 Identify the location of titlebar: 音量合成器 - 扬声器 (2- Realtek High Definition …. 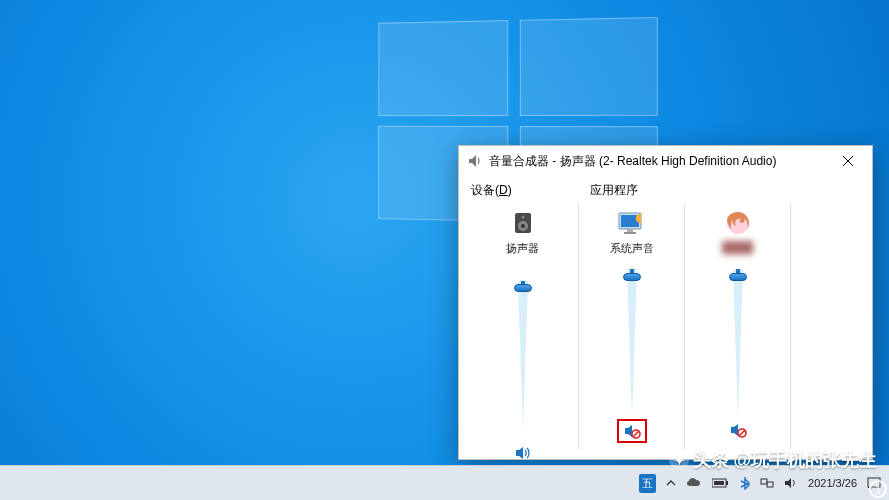
(666, 161).